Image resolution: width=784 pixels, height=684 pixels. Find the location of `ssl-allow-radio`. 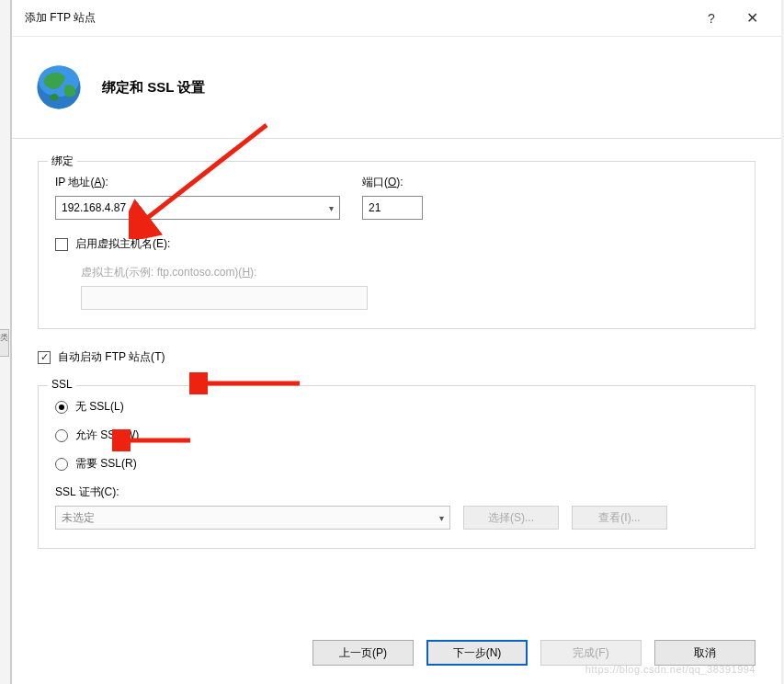

ssl-allow-radio is located at coordinates (62, 436).